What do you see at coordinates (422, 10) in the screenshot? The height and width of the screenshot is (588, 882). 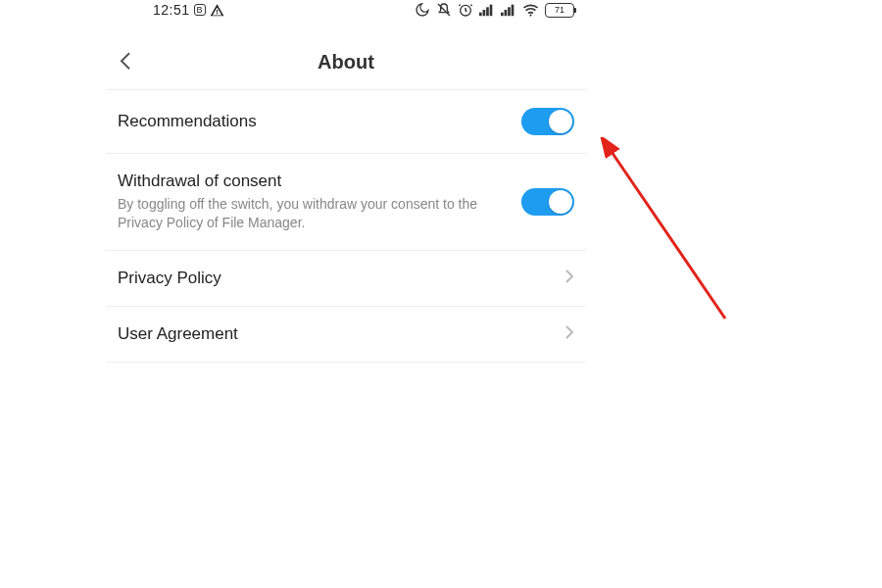 I see `dnd-icon` at bounding box center [422, 10].